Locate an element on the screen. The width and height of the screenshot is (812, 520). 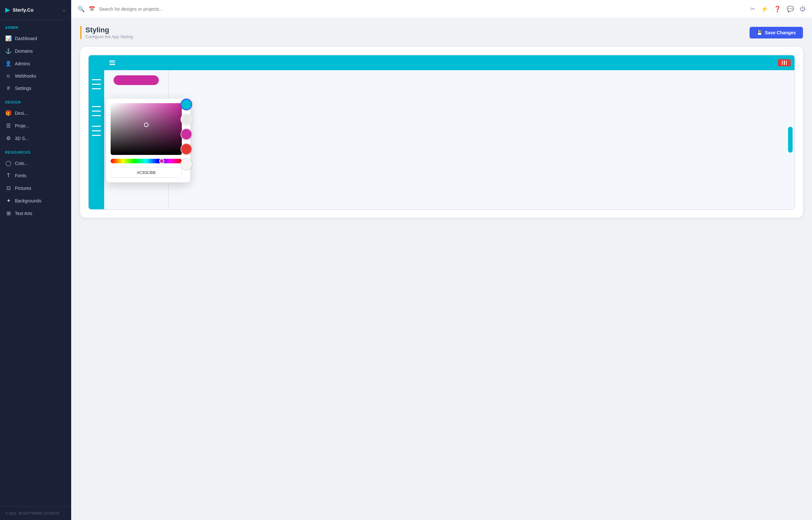
save-changes-button: 💾 Save Changes is located at coordinates (776, 32).